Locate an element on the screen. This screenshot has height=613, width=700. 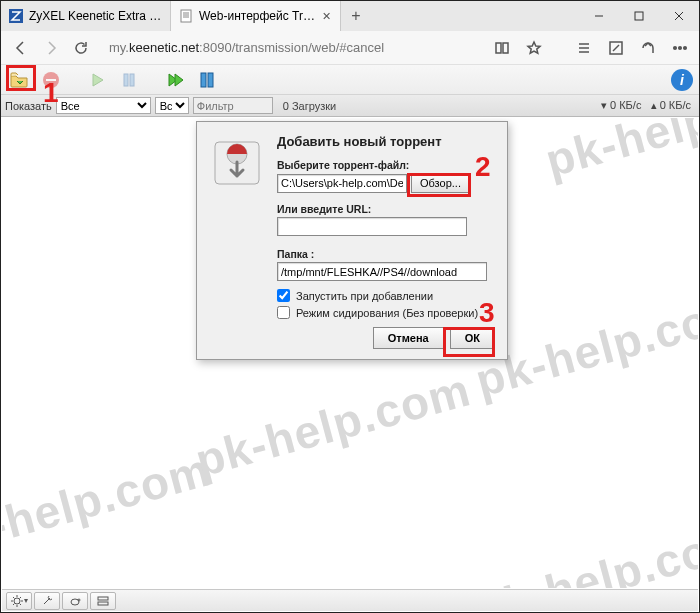
url-host: keenetic.net is located at coordinates (164, 48).